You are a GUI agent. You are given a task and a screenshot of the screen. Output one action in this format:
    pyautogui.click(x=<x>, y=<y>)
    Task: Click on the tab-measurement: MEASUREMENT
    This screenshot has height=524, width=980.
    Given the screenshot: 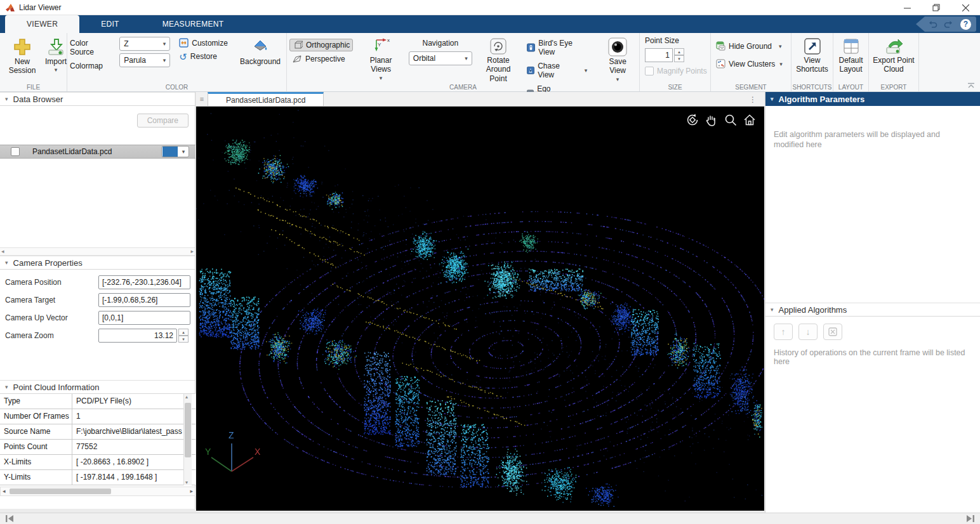 What is the action you would take?
    pyautogui.click(x=193, y=24)
    